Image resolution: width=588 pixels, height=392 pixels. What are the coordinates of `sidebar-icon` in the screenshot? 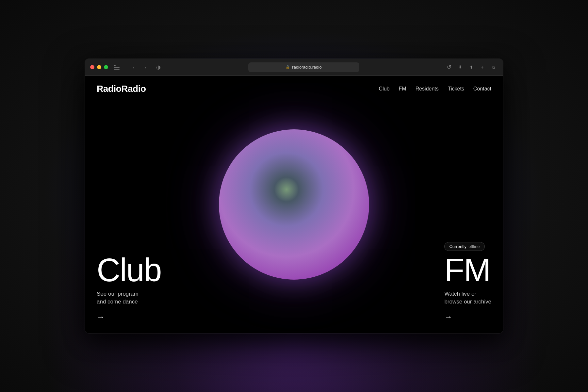 It's located at (117, 67).